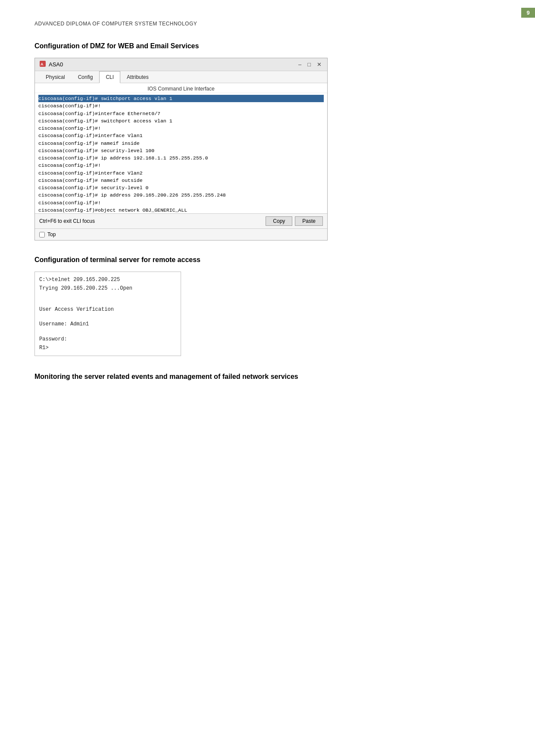 The image size is (535, 756). What do you see at coordinates (85, 77) in the screenshot?
I see `tab-config: Config` at bounding box center [85, 77].